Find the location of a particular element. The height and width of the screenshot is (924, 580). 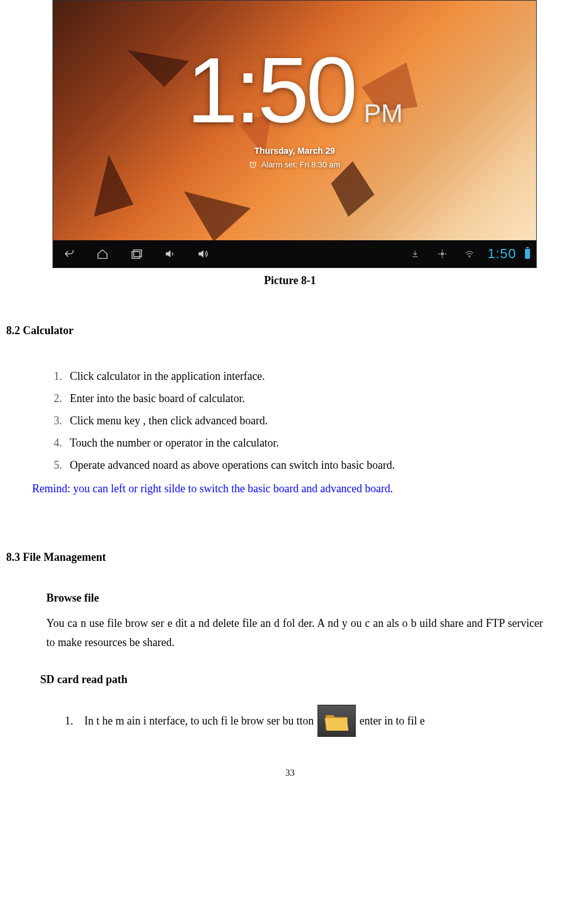

list-text-post: enter in to fil e is located at coordinates (392, 721).